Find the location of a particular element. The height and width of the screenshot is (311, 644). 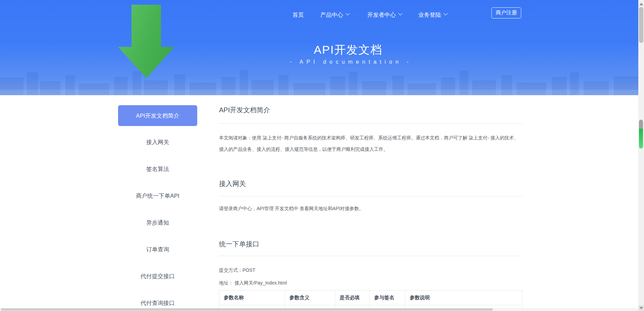

sidebar-item-order-query: 订单查询 is located at coordinates (158, 250).